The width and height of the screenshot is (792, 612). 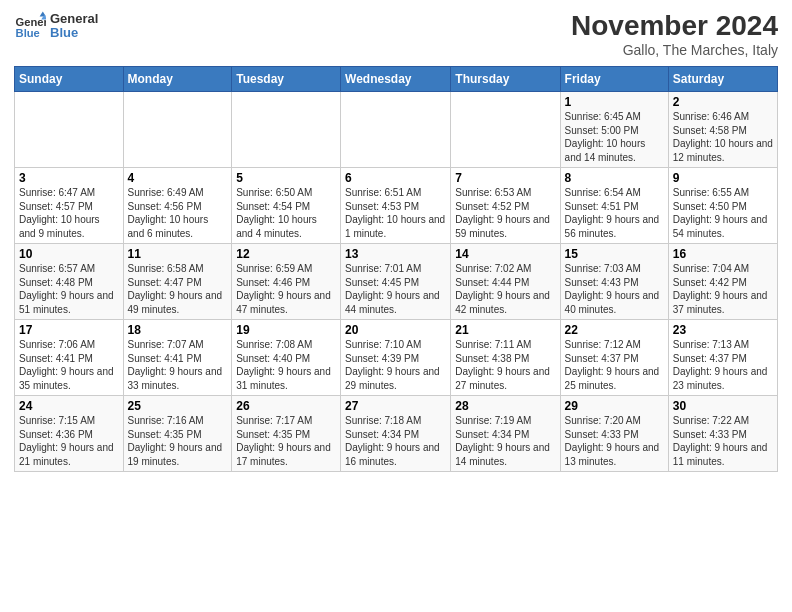 What do you see at coordinates (396, 254) in the screenshot?
I see `day-number: 13` at bounding box center [396, 254].